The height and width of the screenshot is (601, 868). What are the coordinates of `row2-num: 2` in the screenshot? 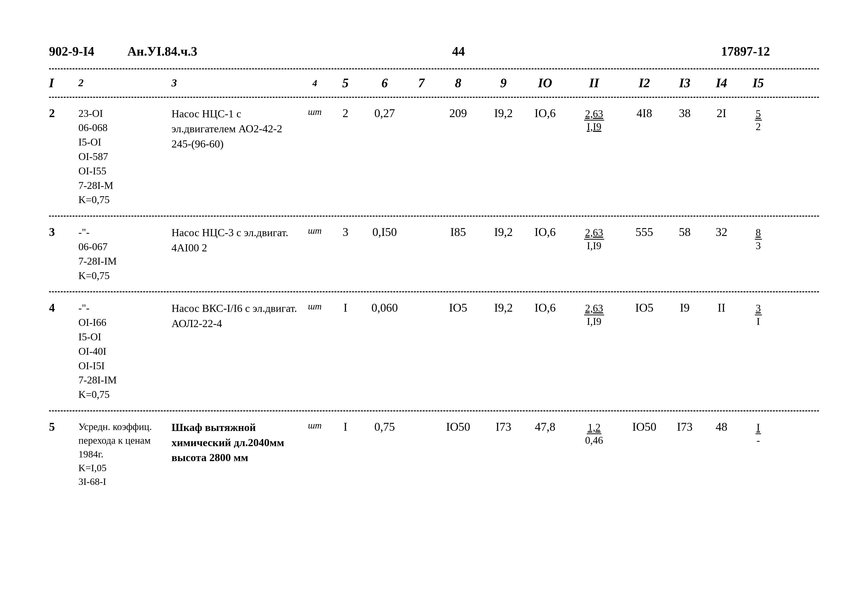 It's located at (64, 113).